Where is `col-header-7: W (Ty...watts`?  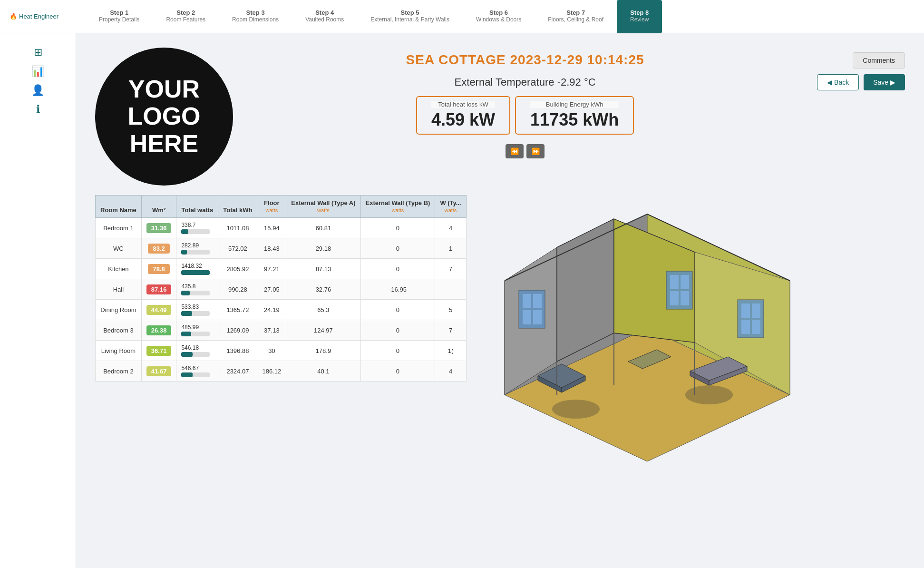 col-header-7: W (Ty...watts is located at coordinates (451, 206).